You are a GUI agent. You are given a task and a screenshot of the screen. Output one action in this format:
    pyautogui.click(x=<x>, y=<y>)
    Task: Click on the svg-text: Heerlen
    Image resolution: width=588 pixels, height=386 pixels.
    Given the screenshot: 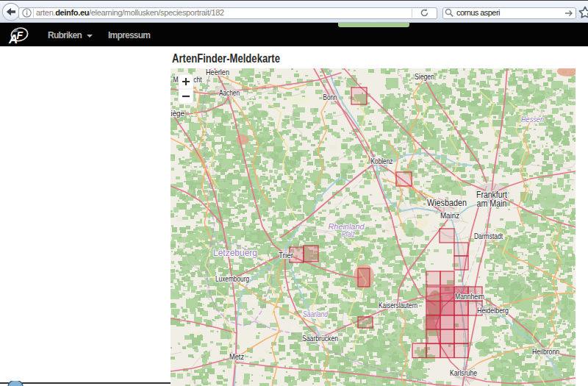 What is the action you would take?
    pyautogui.click(x=218, y=72)
    